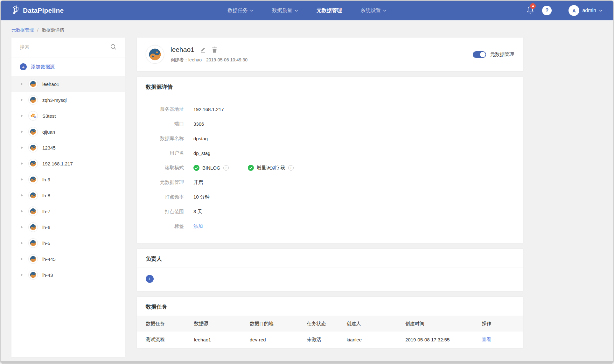 The width and height of the screenshot is (614, 364). I want to click on column-header: 数据目的地, so click(275, 324).